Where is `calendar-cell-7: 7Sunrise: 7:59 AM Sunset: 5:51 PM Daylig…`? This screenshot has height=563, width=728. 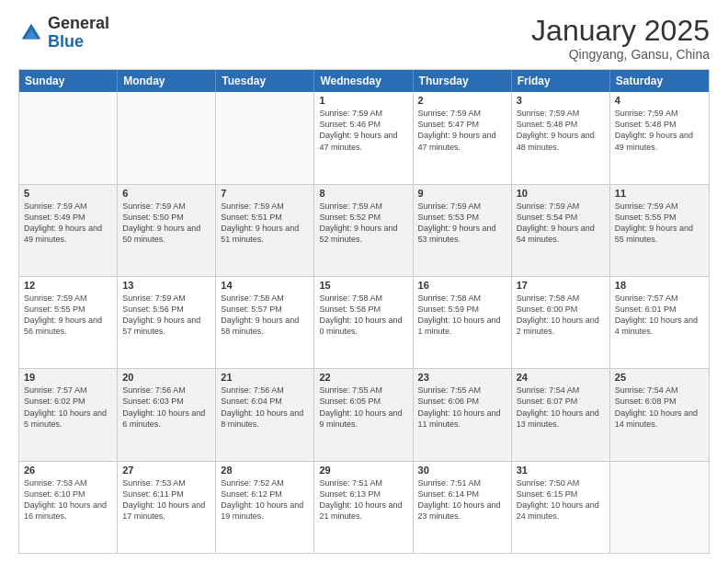
calendar-cell-7: 7Sunrise: 7:59 AM Sunset: 5:51 PM Daylig… is located at coordinates (265, 230).